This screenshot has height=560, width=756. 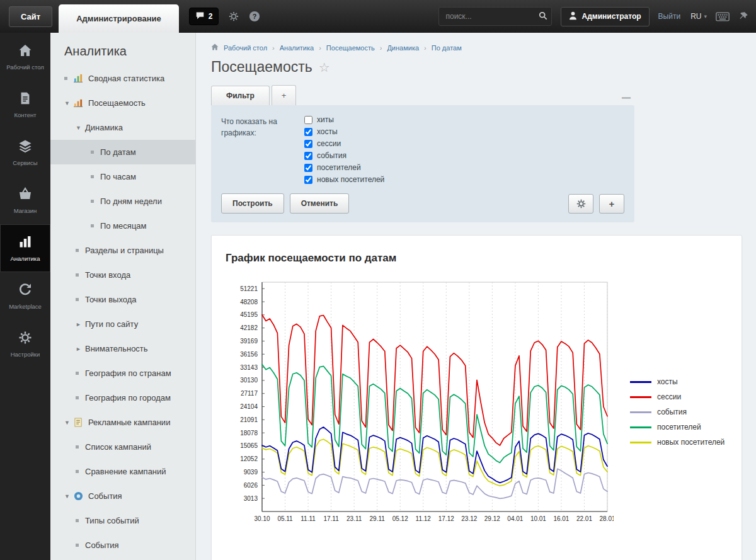 I want to click on rail-item-settings: Настройки, so click(x=25, y=344).